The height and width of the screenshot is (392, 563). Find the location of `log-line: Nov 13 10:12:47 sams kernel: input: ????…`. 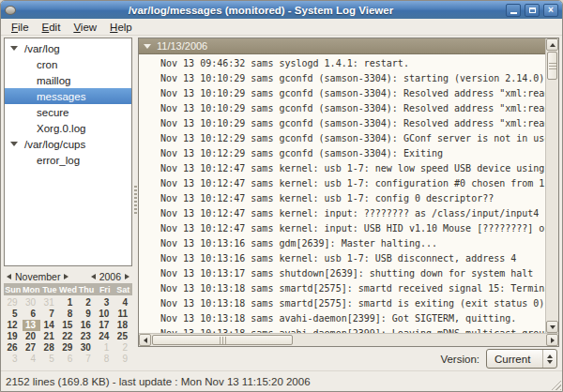

log-line: Nov 13 10:12:47 sams kernel: input: ????… is located at coordinates (342, 214).